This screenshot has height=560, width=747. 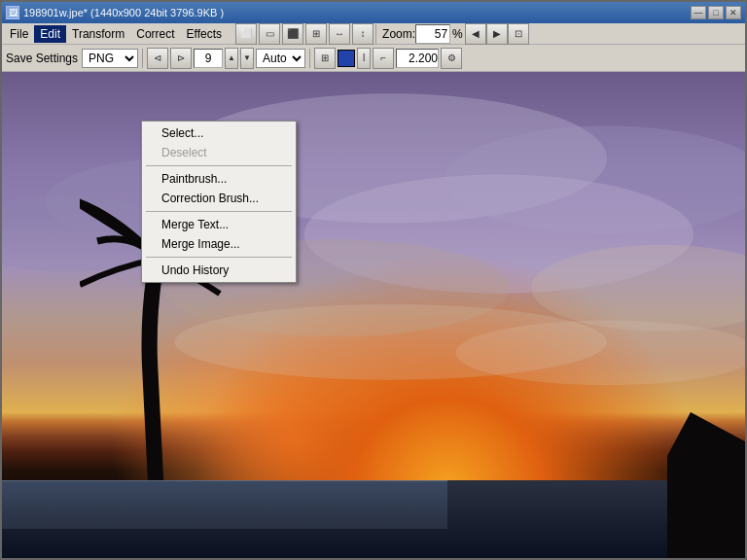 I want to click on app-icon: 🖼, so click(x=13, y=13).